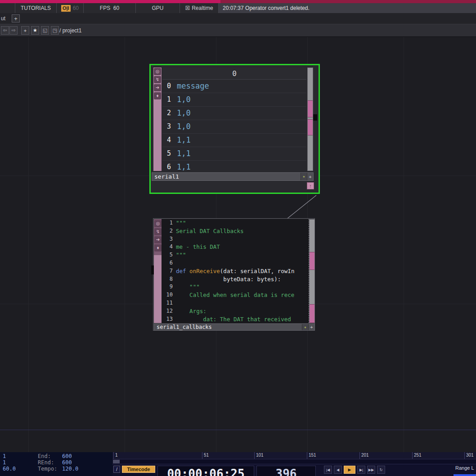  Describe the element at coordinates (361, 470) in the screenshot. I see `step-forward-button: ▶|` at that location.